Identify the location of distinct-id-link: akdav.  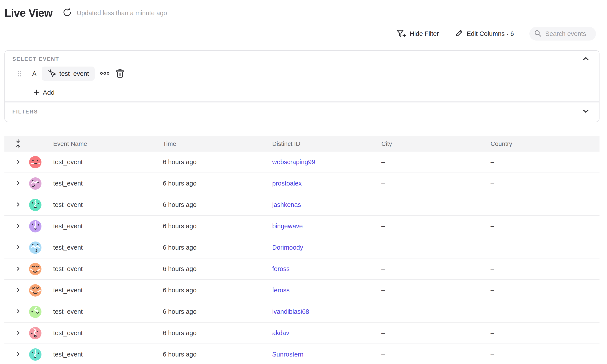
(281, 333).